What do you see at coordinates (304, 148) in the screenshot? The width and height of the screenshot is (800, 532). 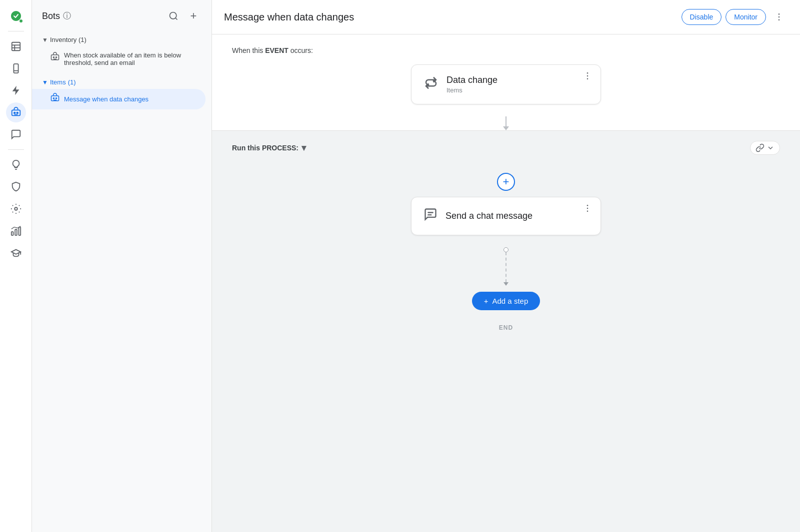 I see `process-dropdown-icon: ▾` at bounding box center [304, 148].